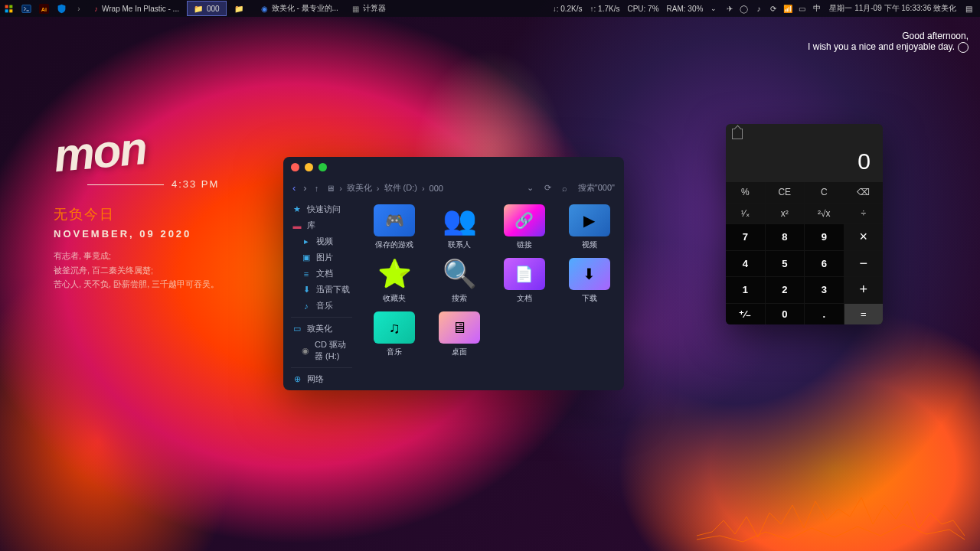 This screenshot has width=980, height=551. What do you see at coordinates (322, 225) in the screenshot?
I see `sidebar-item: ▬库` at bounding box center [322, 225].